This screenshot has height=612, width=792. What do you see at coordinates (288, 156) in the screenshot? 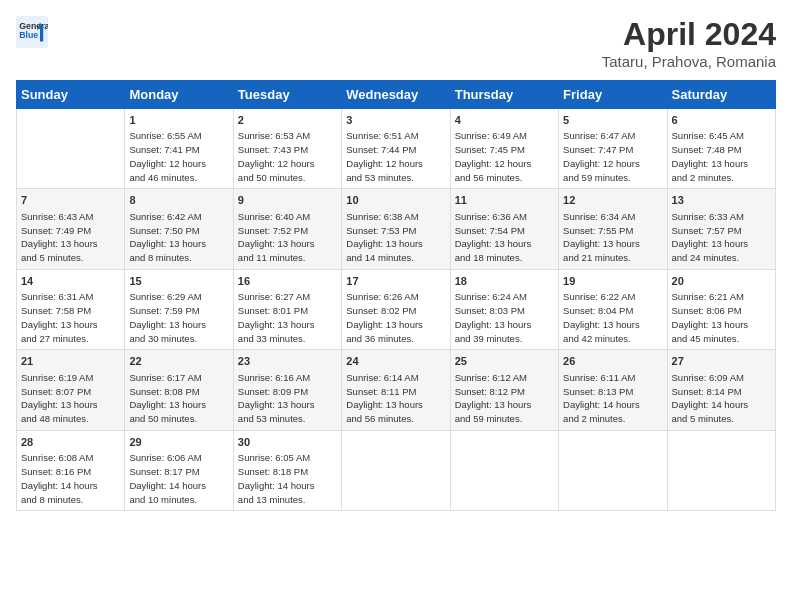
I see `cell-details: Sunrise: 6:53 AM Sunset: 7:43 PM Dayligh…` at bounding box center [288, 156].